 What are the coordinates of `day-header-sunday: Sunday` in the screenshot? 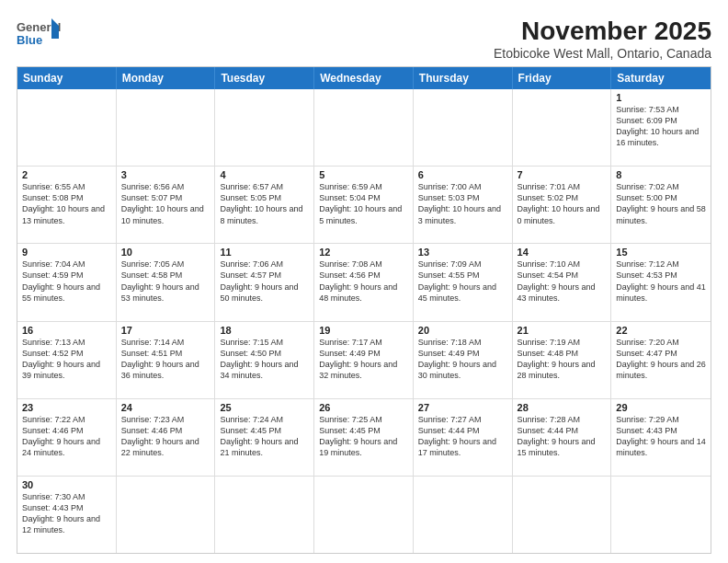 It's located at (67, 78).